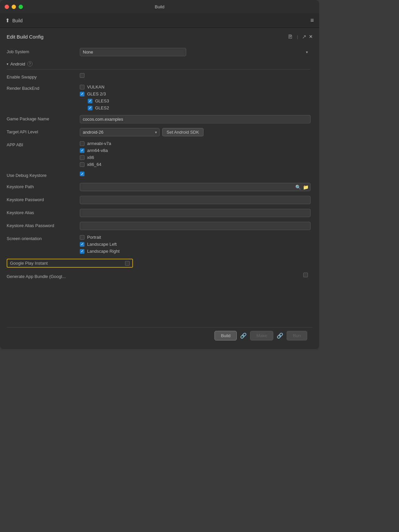 This screenshot has height=532, width=399. What do you see at coordinates (195, 154) in the screenshot?
I see `app-abi-control: armeabi-v7a arm64-v8a x86 x86_64` at bounding box center [195, 154].